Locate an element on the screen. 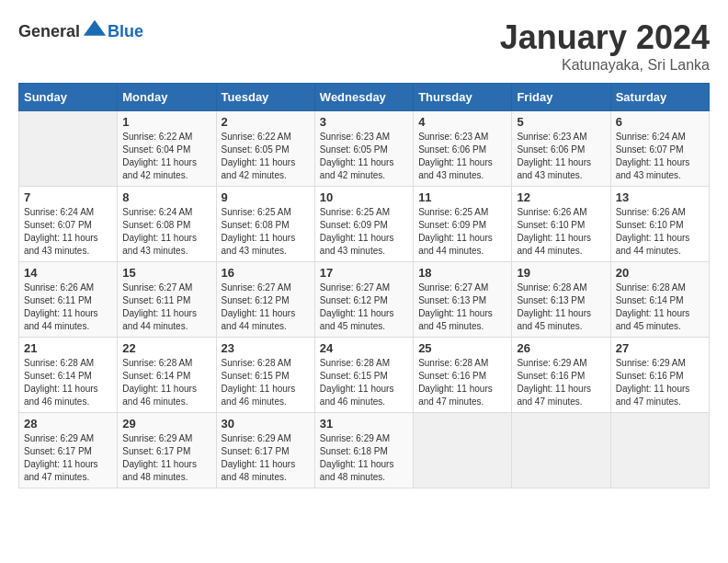  calendar-cell: 25Sunrise: 6:28 AMSunset: 6:16 PMDayligh… is located at coordinates (463, 375).